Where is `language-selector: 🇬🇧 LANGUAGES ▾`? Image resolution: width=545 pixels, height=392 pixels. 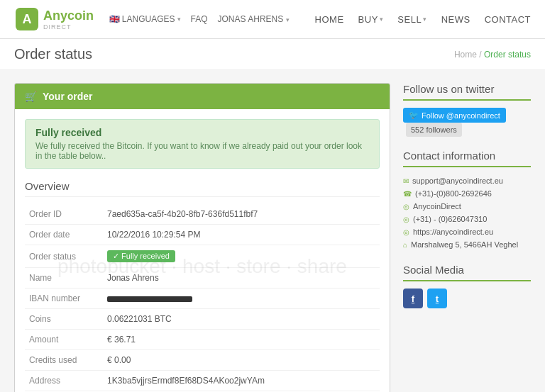
language-selector: 🇬🇧 LANGUAGES ▾ is located at coordinates (145, 19).